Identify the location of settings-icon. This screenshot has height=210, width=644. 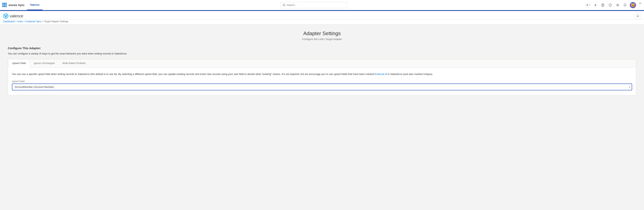
(618, 5).